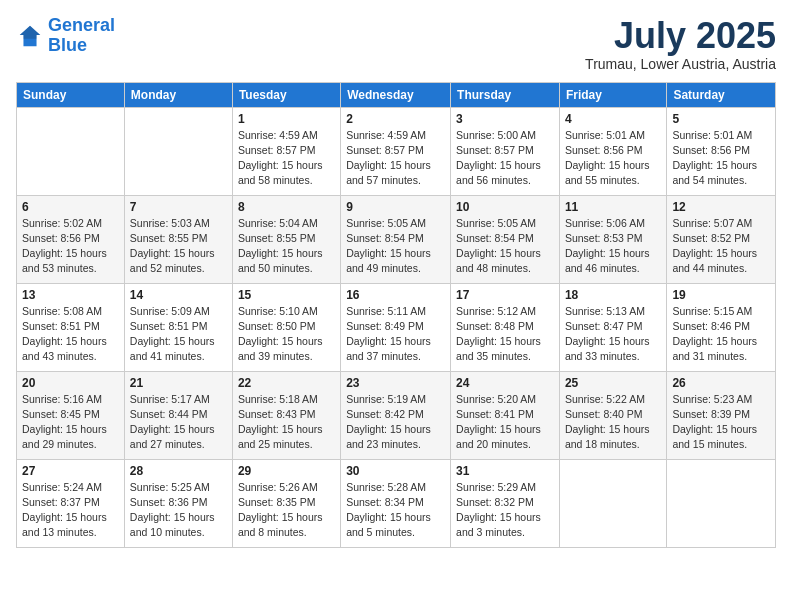 The height and width of the screenshot is (612, 792). What do you see at coordinates (612, 239) in the screenshot?
I see `calendar-cell: 11Sunrise: 5:06 AMSunset: 8:53 PMDayligh…` at bounding box center [612, 239].